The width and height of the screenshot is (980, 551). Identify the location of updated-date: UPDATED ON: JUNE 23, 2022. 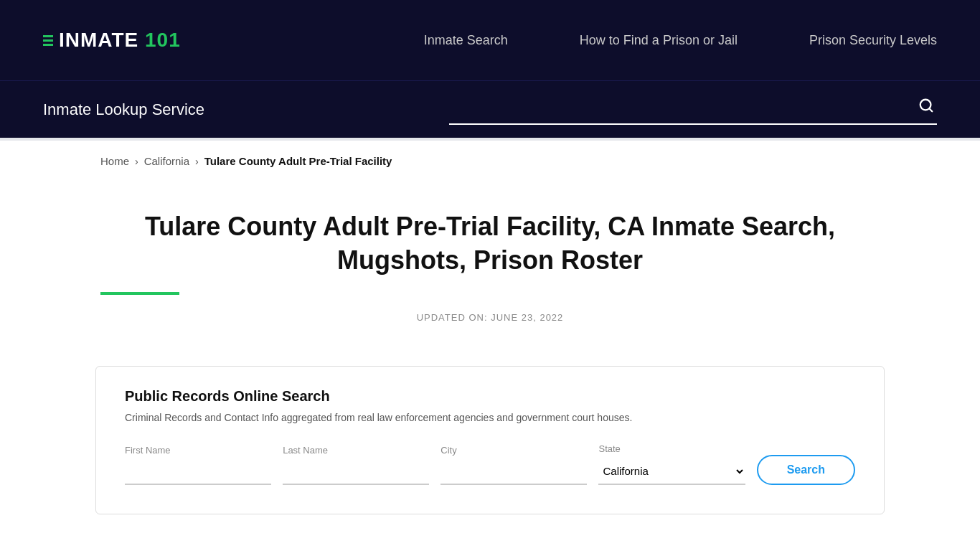
(490, 317).